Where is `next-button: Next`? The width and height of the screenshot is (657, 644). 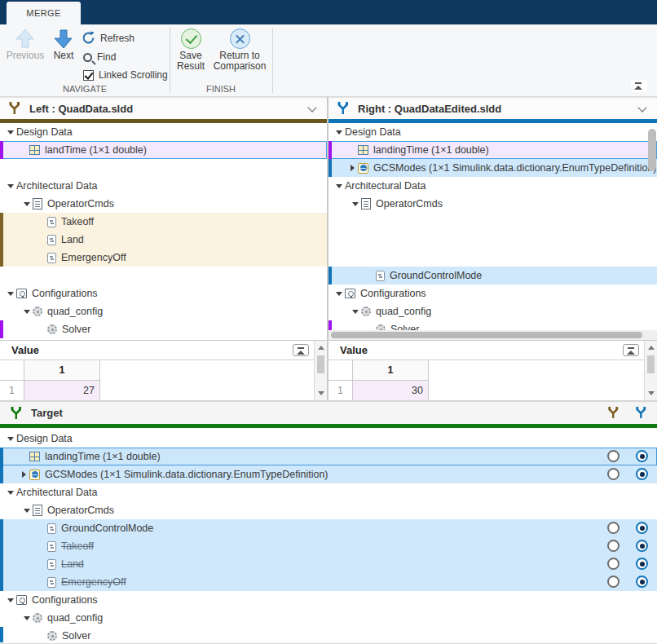 next-button: Next is located at coordinates (64, 45).